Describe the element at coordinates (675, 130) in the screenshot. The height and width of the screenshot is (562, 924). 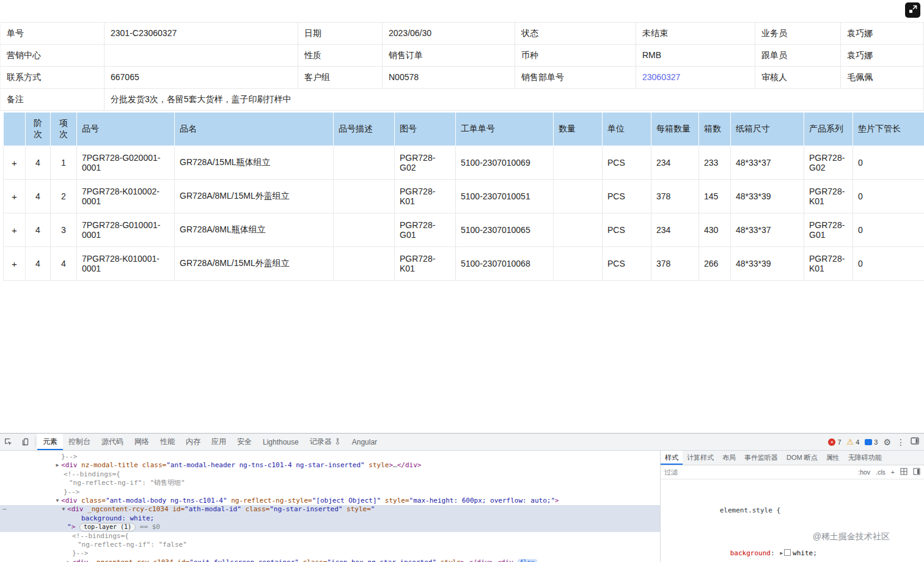
I see `column-header: 每箱数量` at that location.